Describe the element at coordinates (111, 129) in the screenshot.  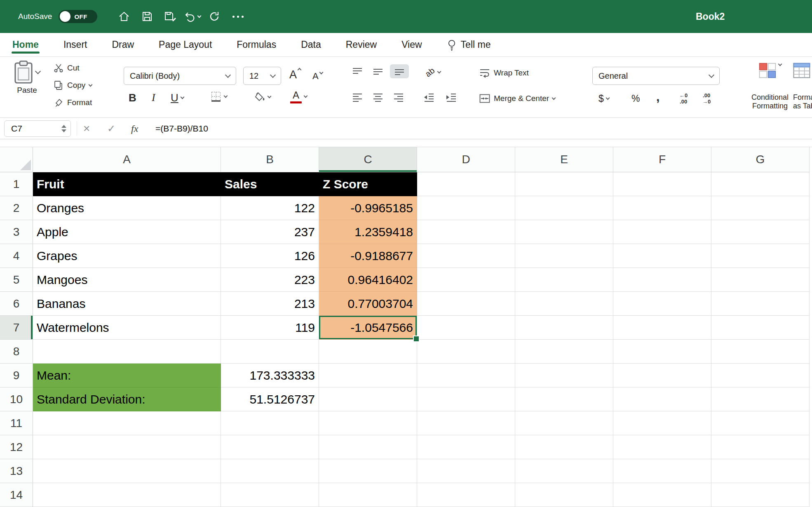
I see `enter-icon: ✓` at that location.